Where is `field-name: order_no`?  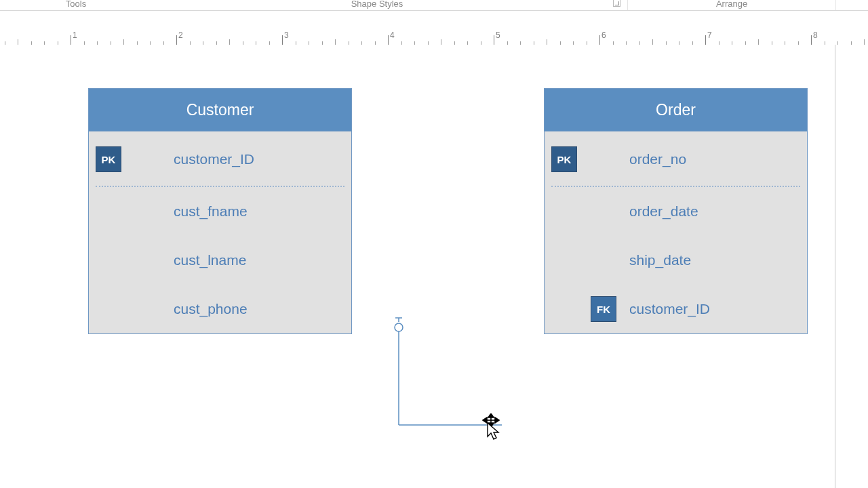 field-name: order_no is located at coordinates (658, 159).